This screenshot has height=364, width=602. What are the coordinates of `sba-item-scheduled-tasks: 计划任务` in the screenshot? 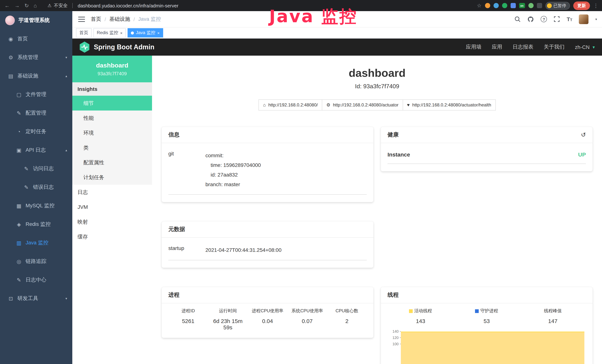 It's located at (112, 177).